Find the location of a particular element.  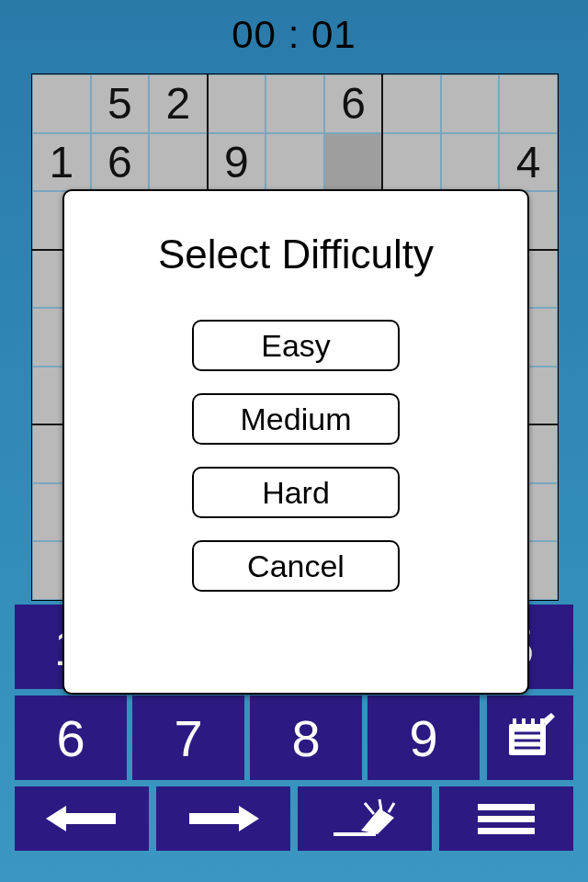

difficulty-easy-button: Easy is located at coordinates (296, 345).